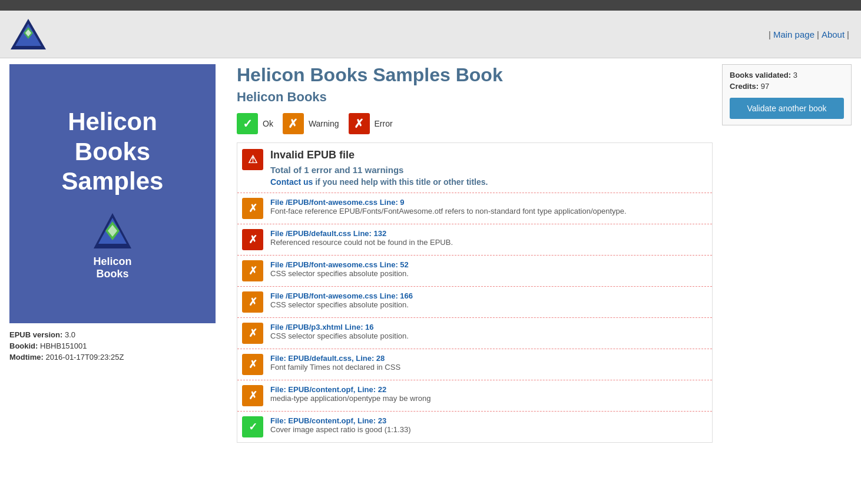 The image size is (861, 504). What do you see at coordinates (115, 334) in the screenshot?
I see `epub-version-line: EPUB version: 3.0` at bounding box center [115, 334].